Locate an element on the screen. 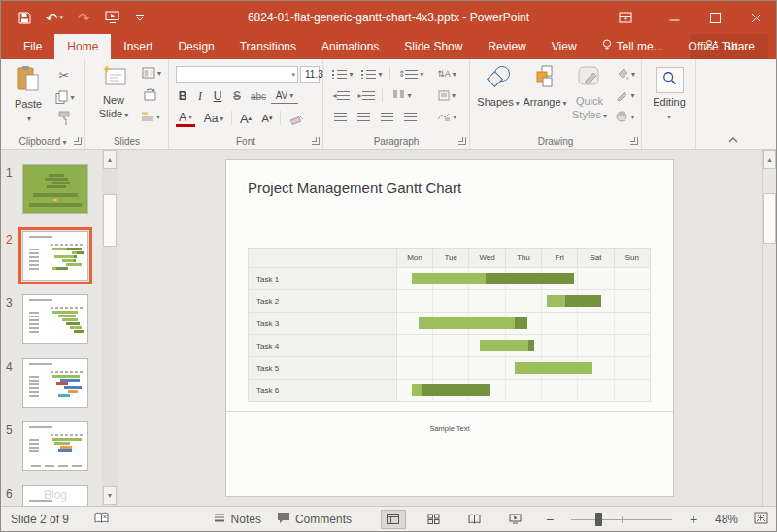 This screenshot has height=532, width=777. text-shadow-button: S is located at coordinates (237, 96).